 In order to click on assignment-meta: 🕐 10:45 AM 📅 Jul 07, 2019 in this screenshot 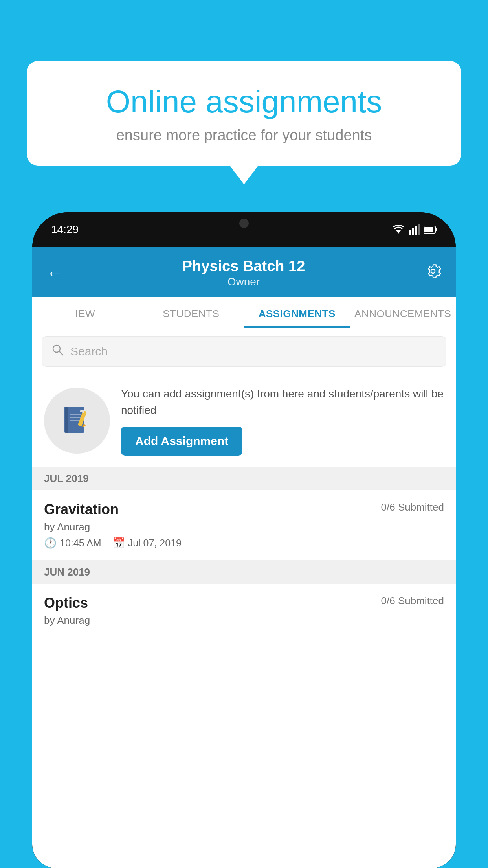, I will do `click(244, 543)`.